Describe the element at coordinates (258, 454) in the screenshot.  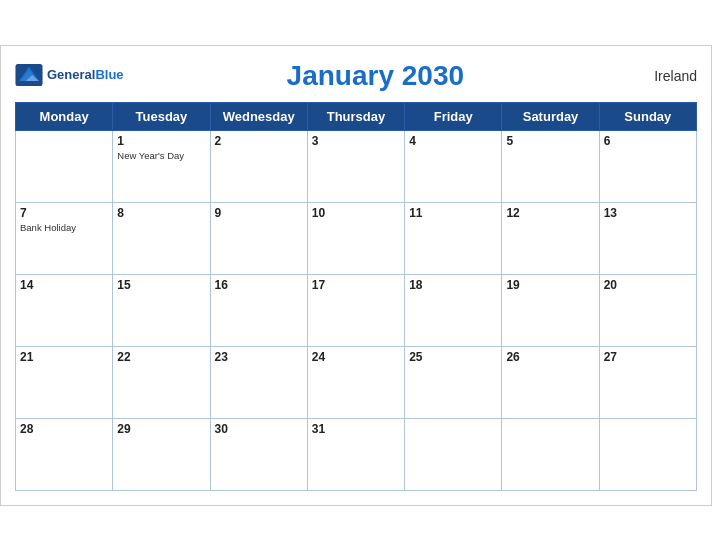
I see `day-cell: 30` at that location.